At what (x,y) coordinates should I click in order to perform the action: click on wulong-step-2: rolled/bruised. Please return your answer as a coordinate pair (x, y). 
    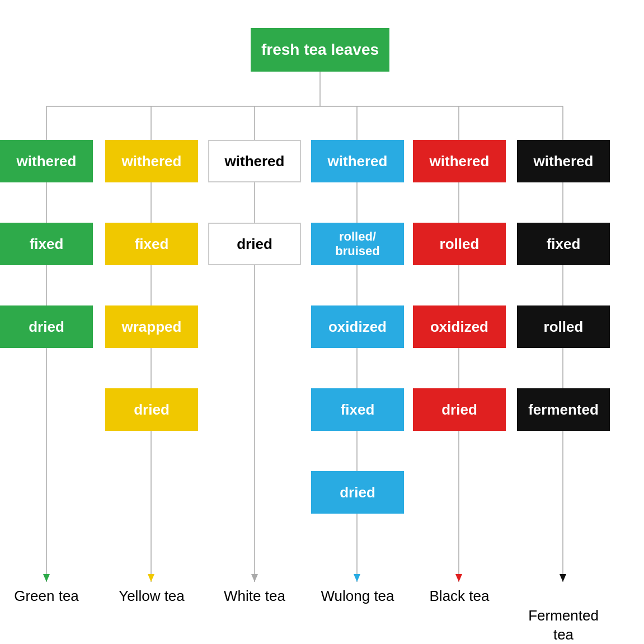
    Looking at the image, I should click on (358, 244).